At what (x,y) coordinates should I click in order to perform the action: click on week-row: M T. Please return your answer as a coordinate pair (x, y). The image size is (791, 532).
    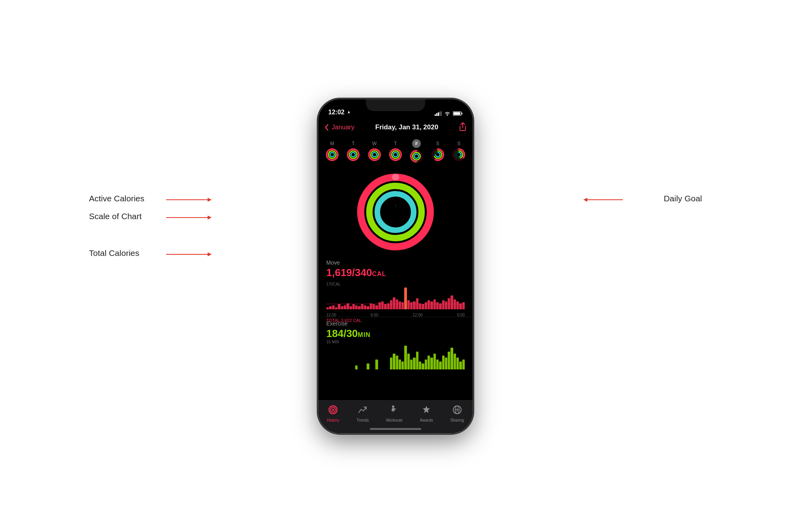
    Looking at the image, I should click on (396, 151).